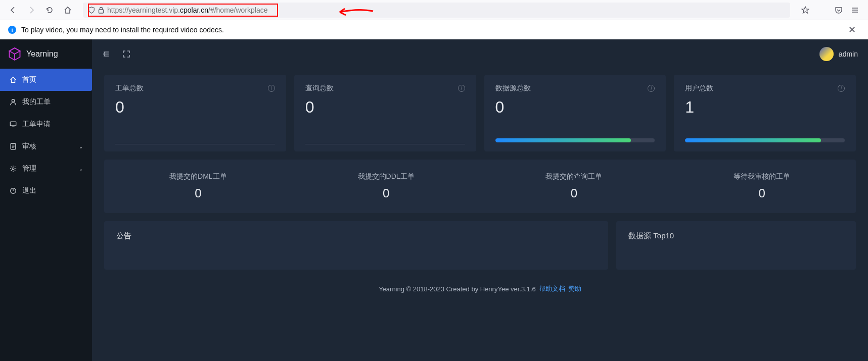 This screenshot has width=868, height=361. What do you see at coordinates (46, 102) in the screenshot?
I see `sidebar-item-my-orders: 我的工单` at bounding box center [46, 102].